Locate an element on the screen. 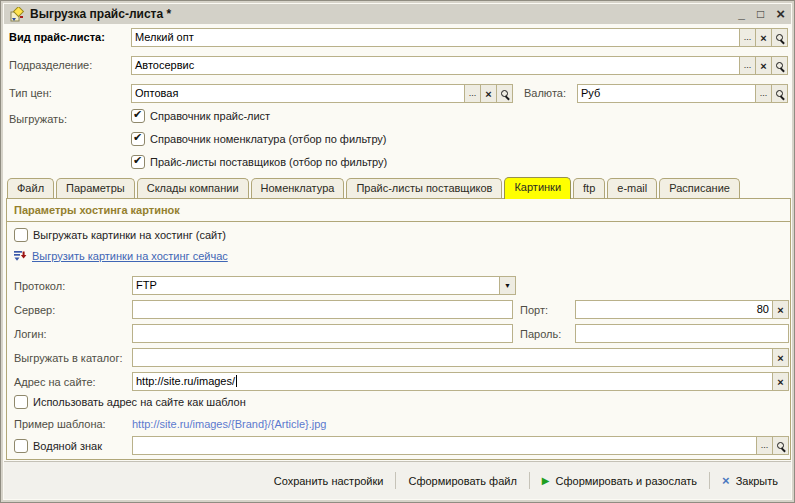 This screenshot has width=795, height=503. tab-file: Файл is located at coordinates (30, 188).